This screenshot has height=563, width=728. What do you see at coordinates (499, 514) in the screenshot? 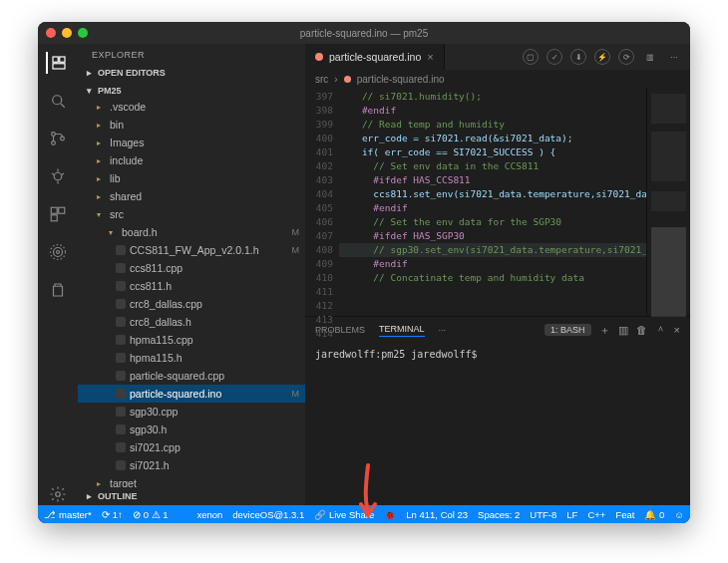
I see `status-spaces: Spaces: 2` at bounding box center [499, 514].